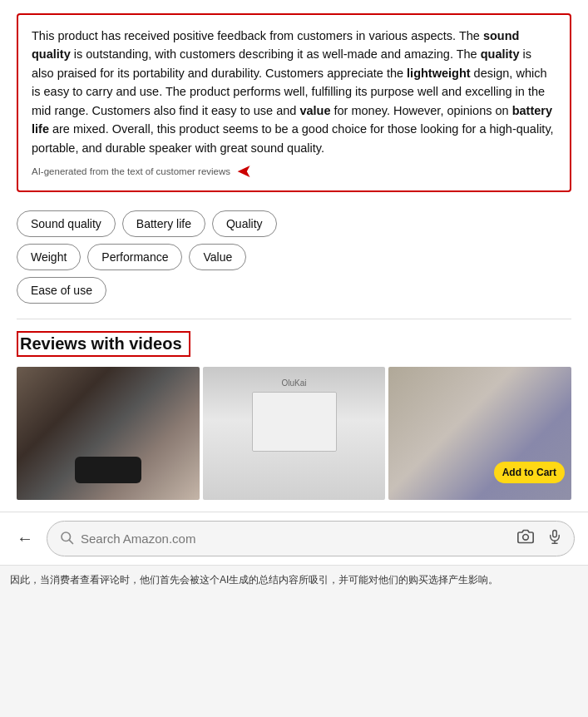 The width and height of the screenshot is (588, 717). Describe the element at coordinates (62, 290) in the screenshot. I see `tag-ease-of-use: Ease of use` at that location.